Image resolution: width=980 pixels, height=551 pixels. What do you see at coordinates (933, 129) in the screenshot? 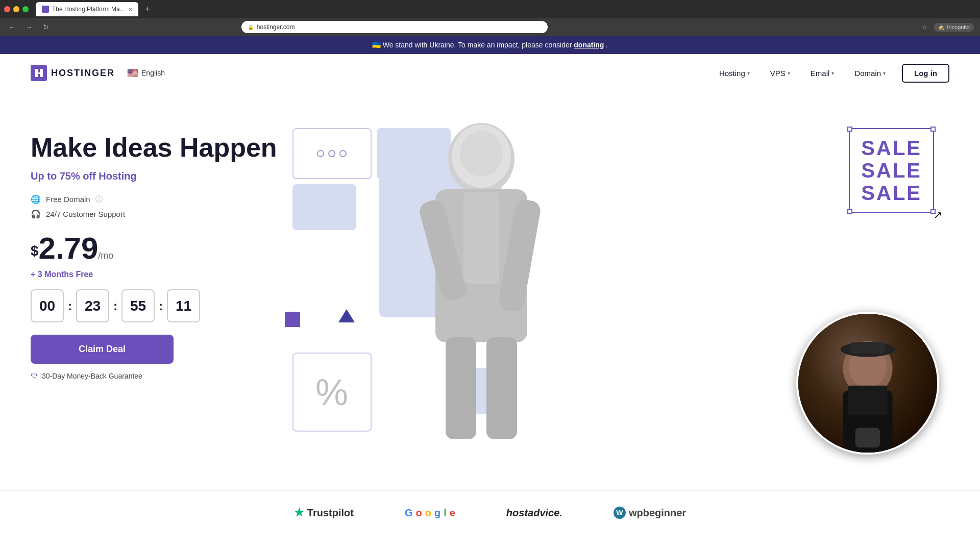
I see `selection-handle-tr` at bounding box center [933, 129].